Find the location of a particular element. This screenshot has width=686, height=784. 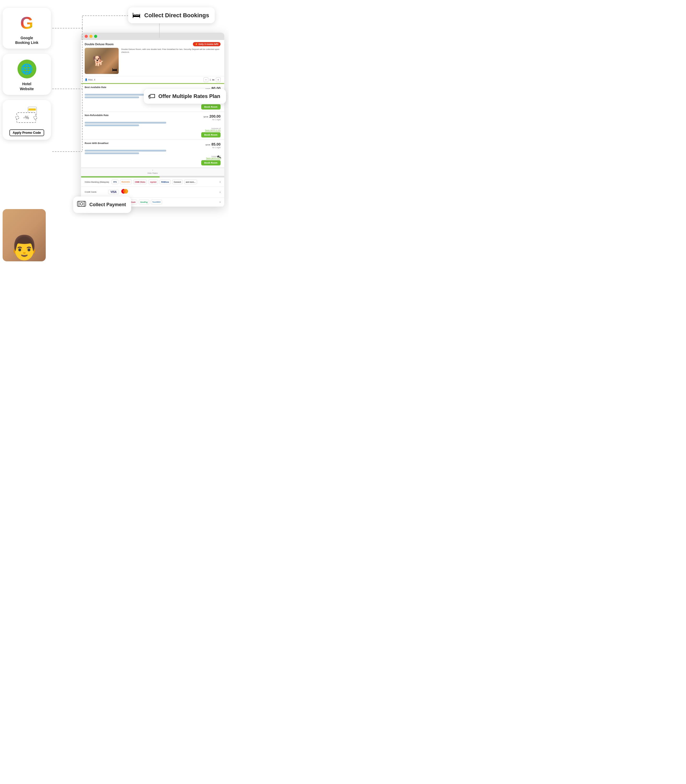

cimb-logo: CIMB Clicks is located at coordinates (140, 182).